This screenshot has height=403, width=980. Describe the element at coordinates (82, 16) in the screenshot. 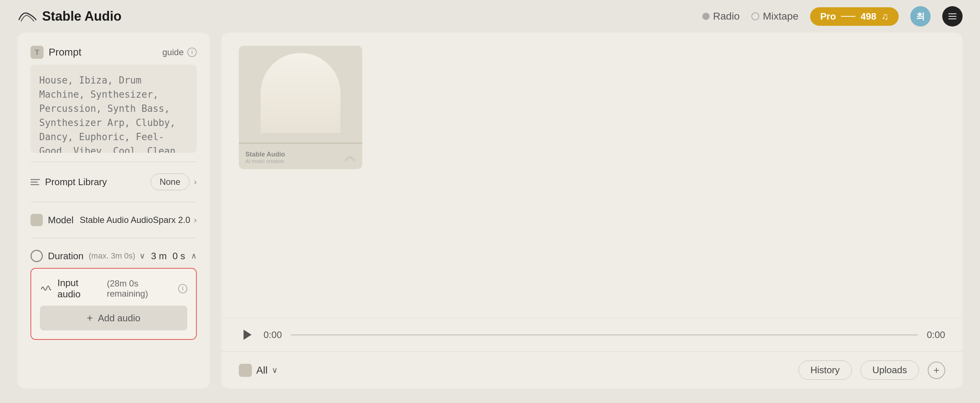

I see `app-title: Stable Audio` at that location.